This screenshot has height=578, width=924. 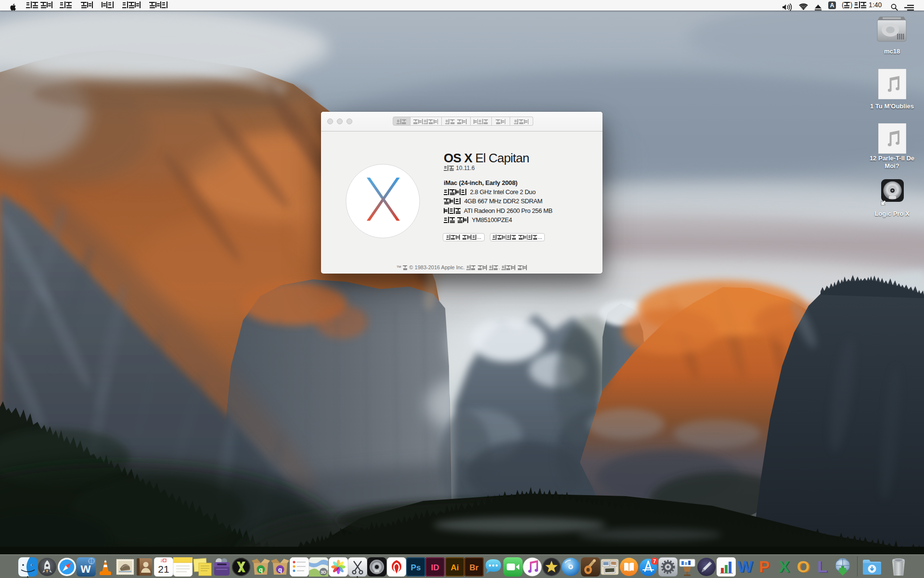 I want to click on svg-text: 7, so click(x=654, y=561).